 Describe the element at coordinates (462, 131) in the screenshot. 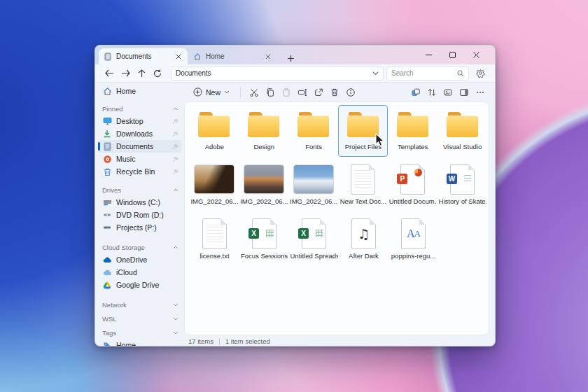

I see `file-item-visual-studio: Visual Studio` at that location.